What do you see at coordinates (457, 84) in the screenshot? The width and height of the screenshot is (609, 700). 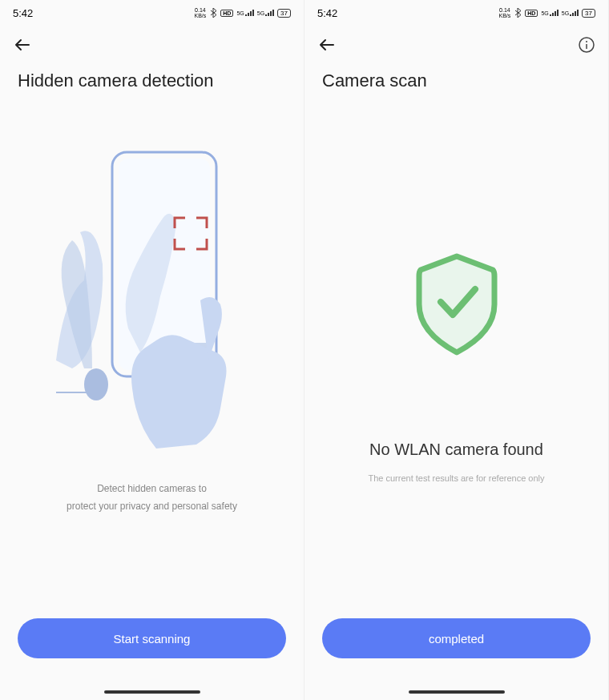 I see `page-title: Camera scan` at bounding box center [457, 84].